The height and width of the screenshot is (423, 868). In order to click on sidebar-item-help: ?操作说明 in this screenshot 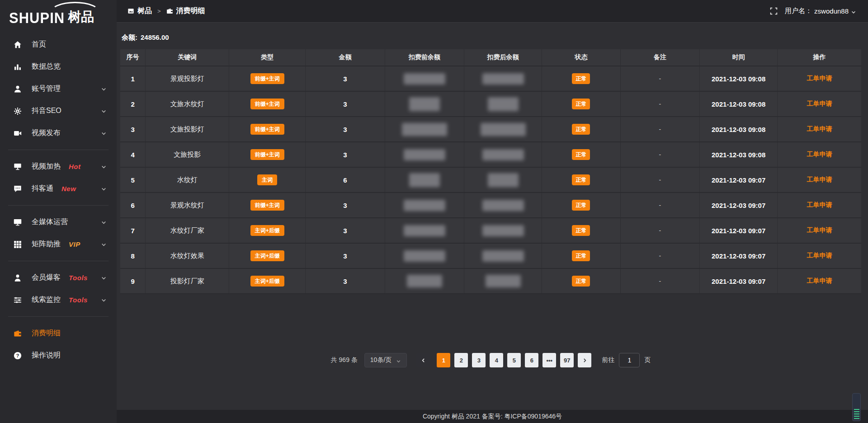, I will do `click(58, 355)`.